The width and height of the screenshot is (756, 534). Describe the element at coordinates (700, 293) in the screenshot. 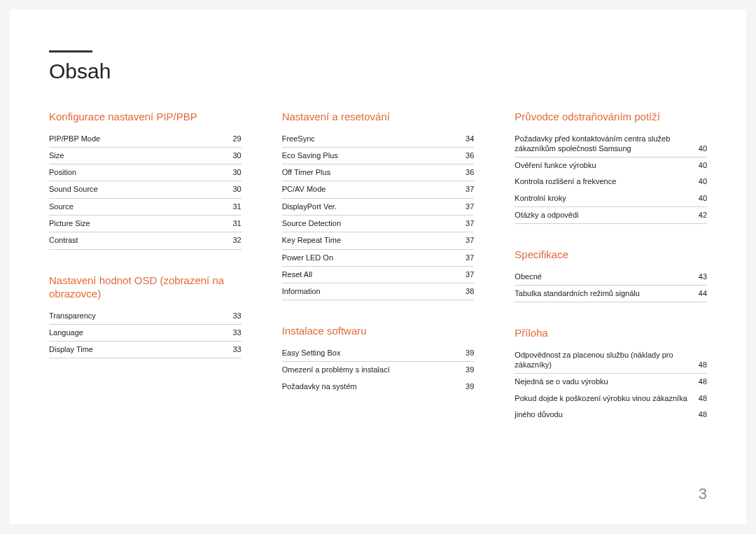

I see `toc-entry-page: 44` at that location.